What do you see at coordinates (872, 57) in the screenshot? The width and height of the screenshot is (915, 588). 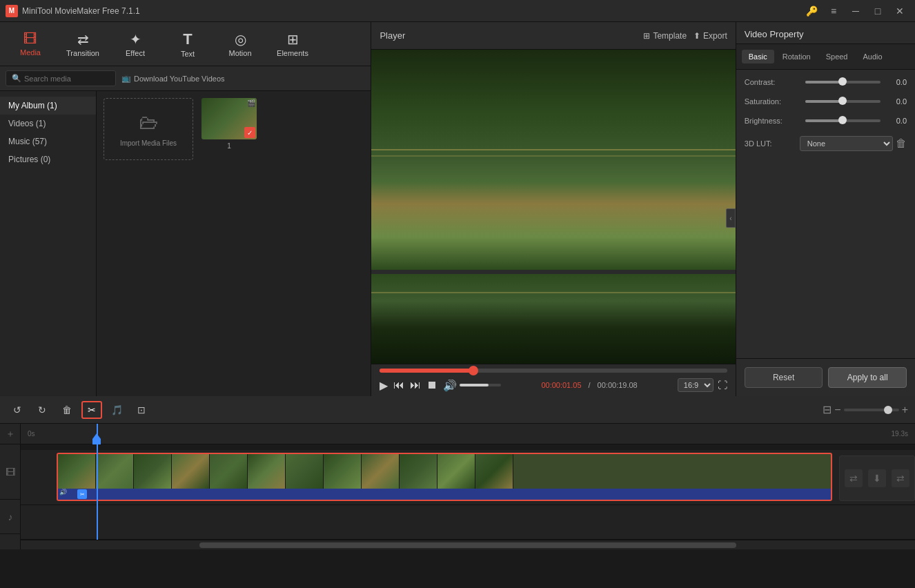 I see `tab-audio: Audio` at bounding box center [872, 57].